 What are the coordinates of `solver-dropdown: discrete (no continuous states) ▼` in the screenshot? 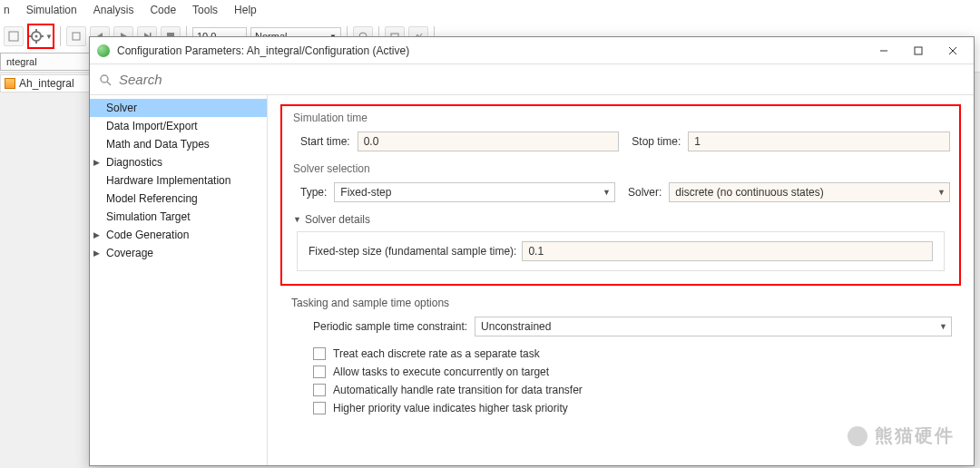 It's located at (809, 192).